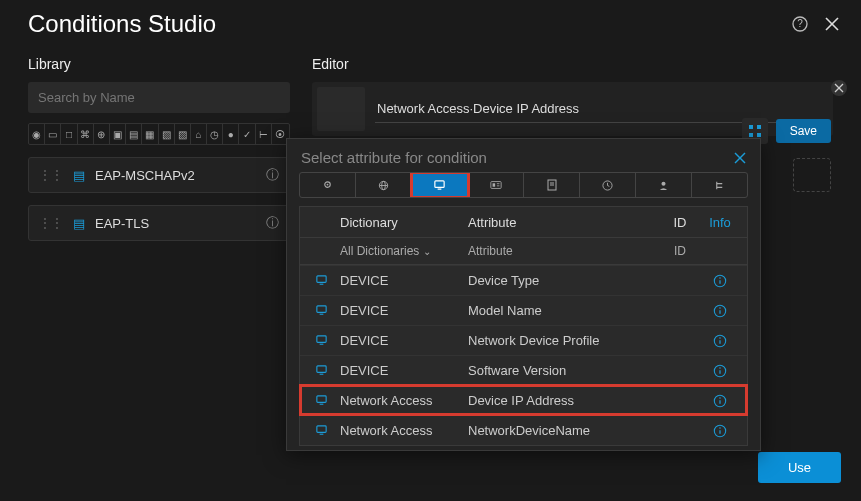 Image resolution: width=861 pixels, height=501 pixels. I want to click on cat-user-icon: ●, so click(231, 134).